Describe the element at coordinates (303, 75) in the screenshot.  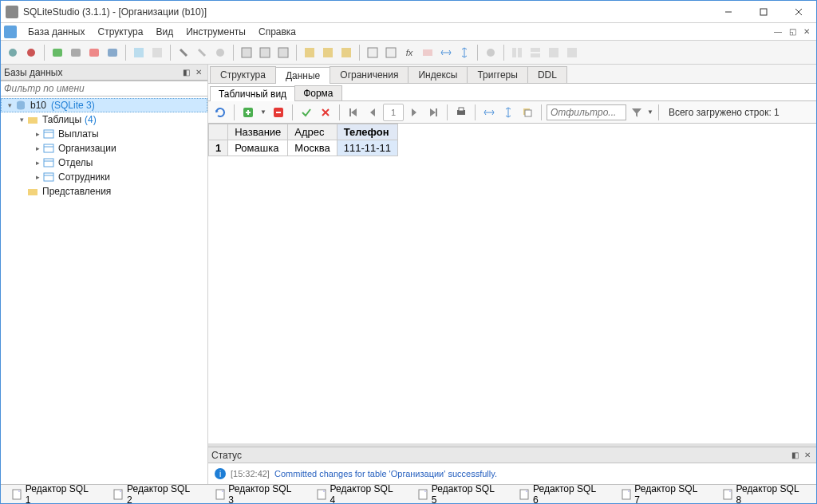
I see `tab-data: Данные` at that location.